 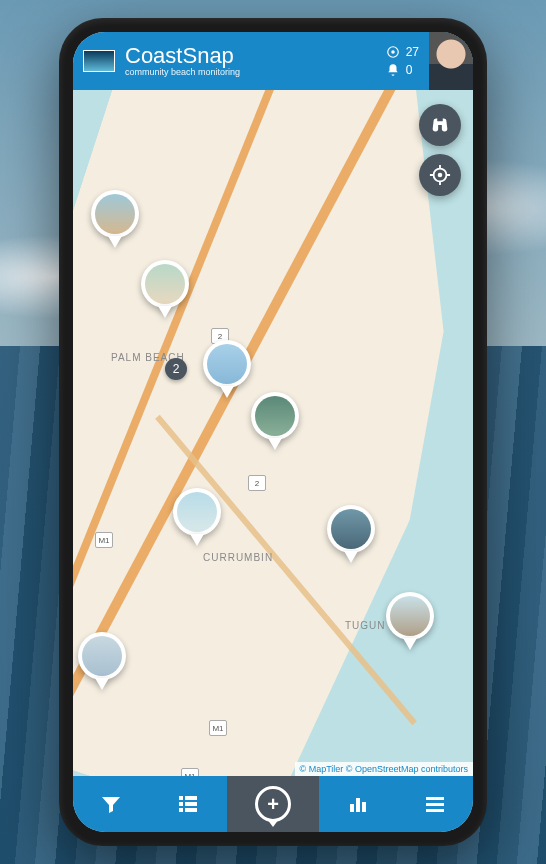 I want to click on cluster-badge: 2, so click(x=176, y=369).